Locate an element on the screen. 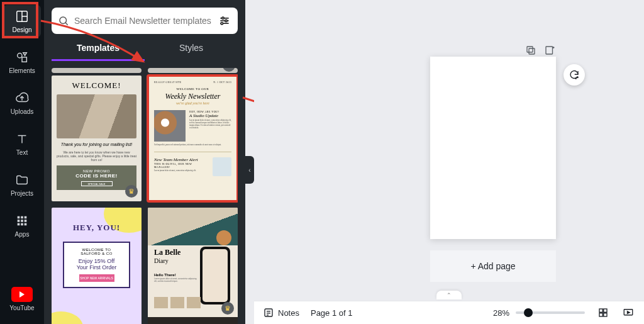 The image size is (644, 324). search-input is located at coordinates (143, 21).